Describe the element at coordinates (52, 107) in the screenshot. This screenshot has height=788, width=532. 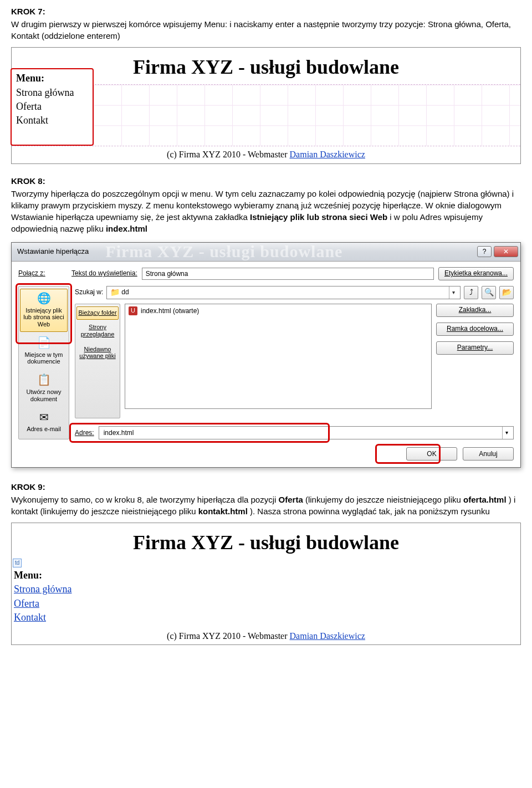
I see `menu-panel-highlight: Menu: Strona główna Oferta Kontakt` at that location.